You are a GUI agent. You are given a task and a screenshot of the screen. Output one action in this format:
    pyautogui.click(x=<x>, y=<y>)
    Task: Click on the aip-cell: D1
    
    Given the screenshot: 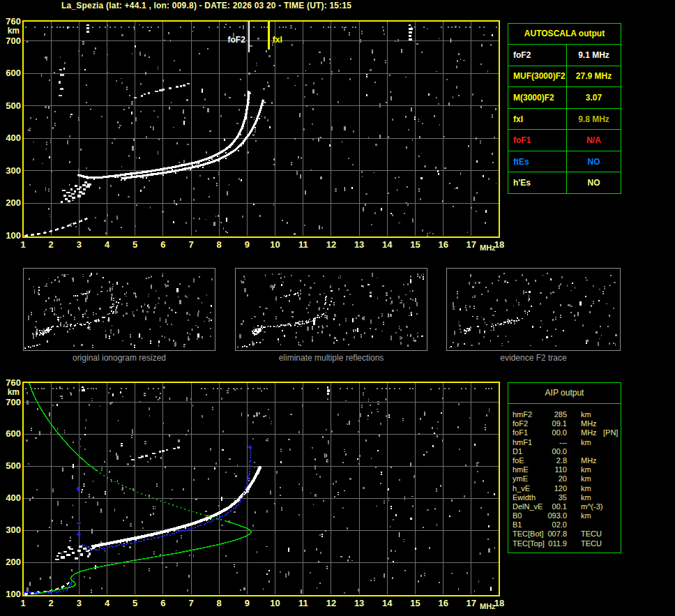 What is the action you would take?
    pyautogui.click(x=517, y=452)
    